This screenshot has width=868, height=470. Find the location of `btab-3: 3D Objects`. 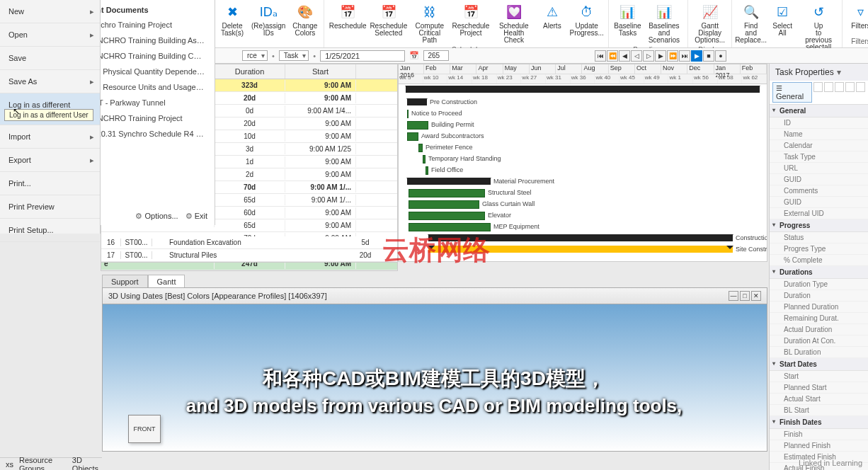

btab-3: 3D Objects is located at coordinates (87, 463).